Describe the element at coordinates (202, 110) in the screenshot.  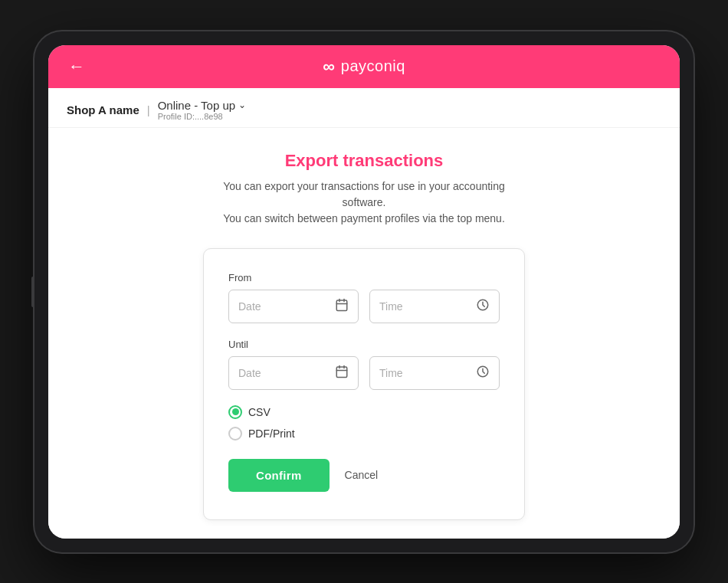
I see `profile-section: Online - Top up ⌄ Profile ID:....8e98` at that location.